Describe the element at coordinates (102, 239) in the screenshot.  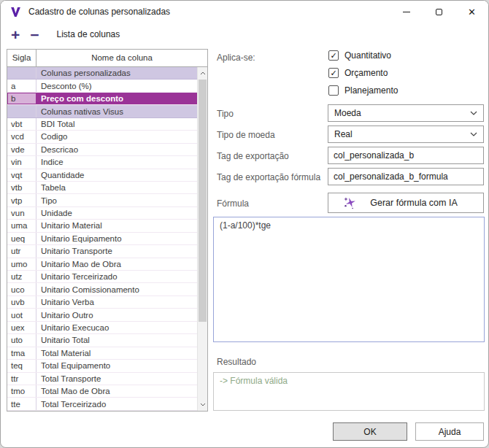
I see `table-row: ueqUnitario Equipamento` at that location.